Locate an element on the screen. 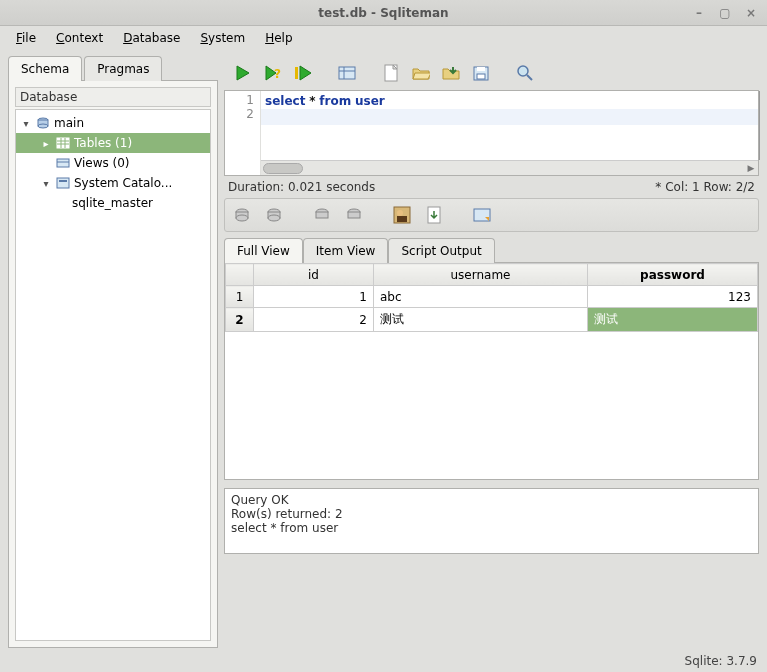  minimize-button: – is located at coordinates (699, 13).